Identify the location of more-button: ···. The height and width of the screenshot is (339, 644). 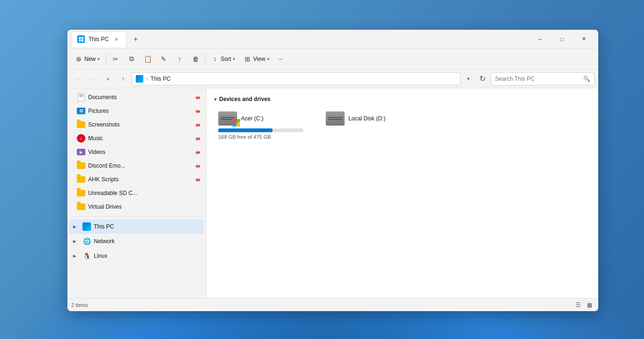
(281, 59).